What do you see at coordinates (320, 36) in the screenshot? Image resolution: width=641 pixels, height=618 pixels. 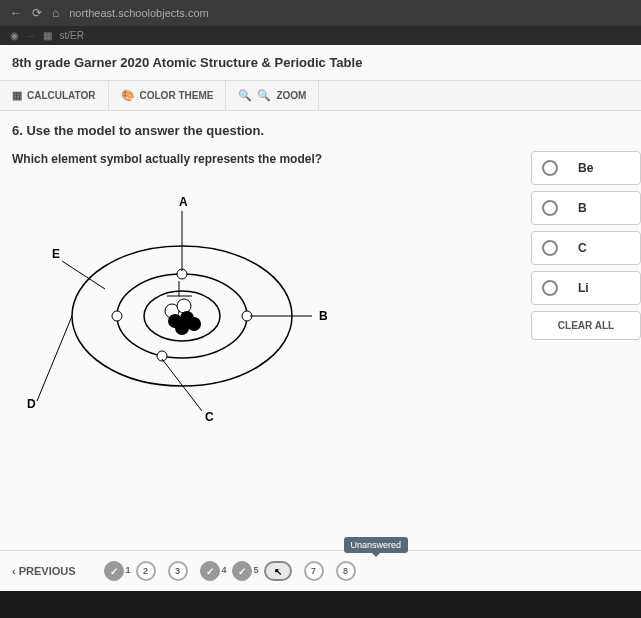 I see `browser-tab-bar: ◉ ··· ▦ st/ER` at bounding box center [320, 36].